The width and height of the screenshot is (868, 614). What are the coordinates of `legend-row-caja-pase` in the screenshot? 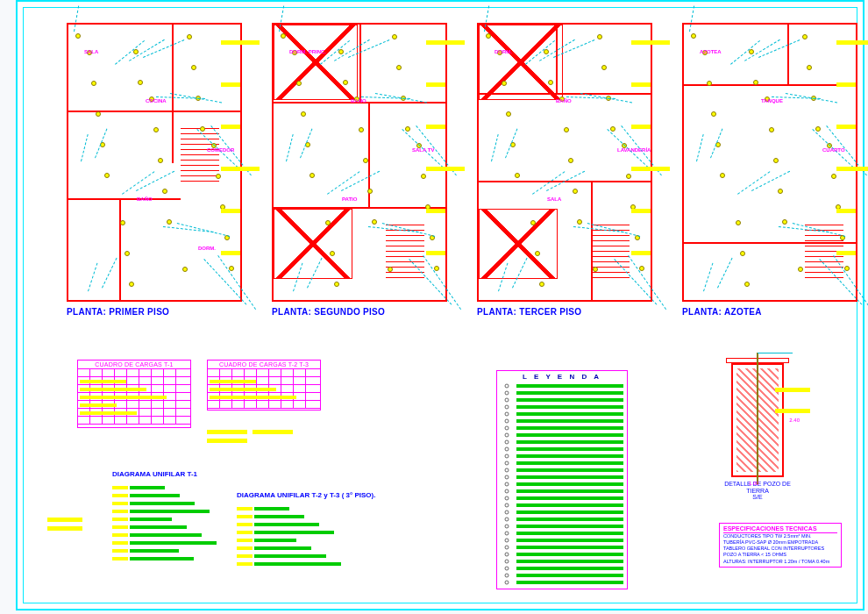 It's located at (562, 456).